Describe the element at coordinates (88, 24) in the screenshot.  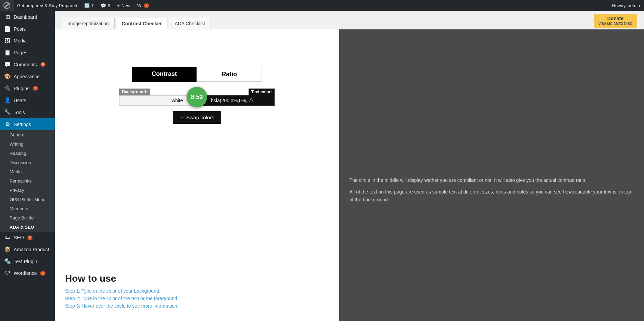
I see `tab-image-optimization: Image Optimization` at that location.